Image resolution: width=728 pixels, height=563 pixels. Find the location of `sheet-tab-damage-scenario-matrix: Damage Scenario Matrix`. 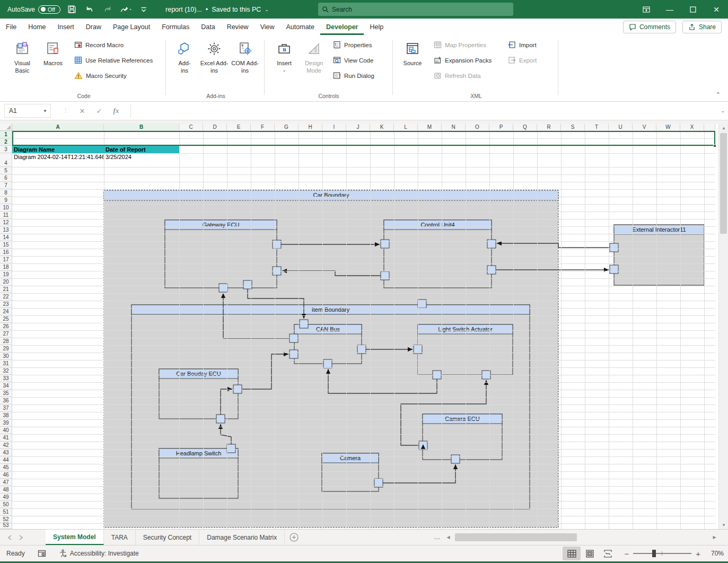

sheet-tab-damage-scenario-matrix: Damage Scenario Matrix is located at coordinates (242, 538).